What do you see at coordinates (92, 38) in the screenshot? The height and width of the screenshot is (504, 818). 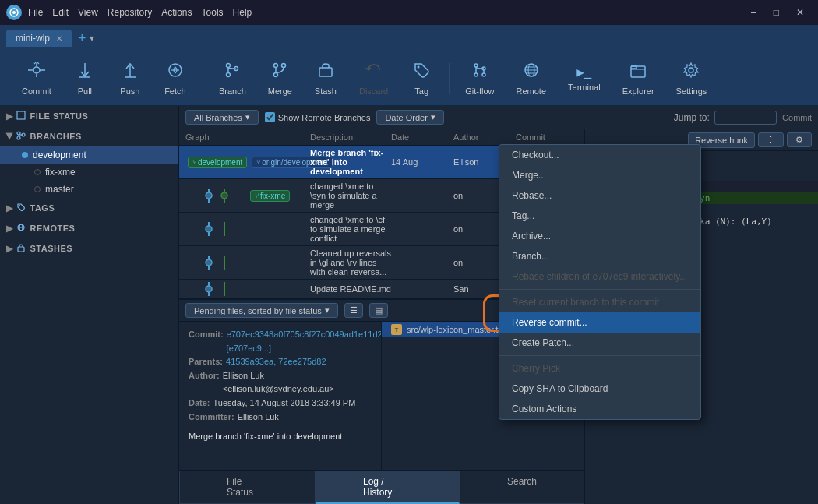 I see `tab-arrow-icon: ▾` at bounding box center [92, 38].